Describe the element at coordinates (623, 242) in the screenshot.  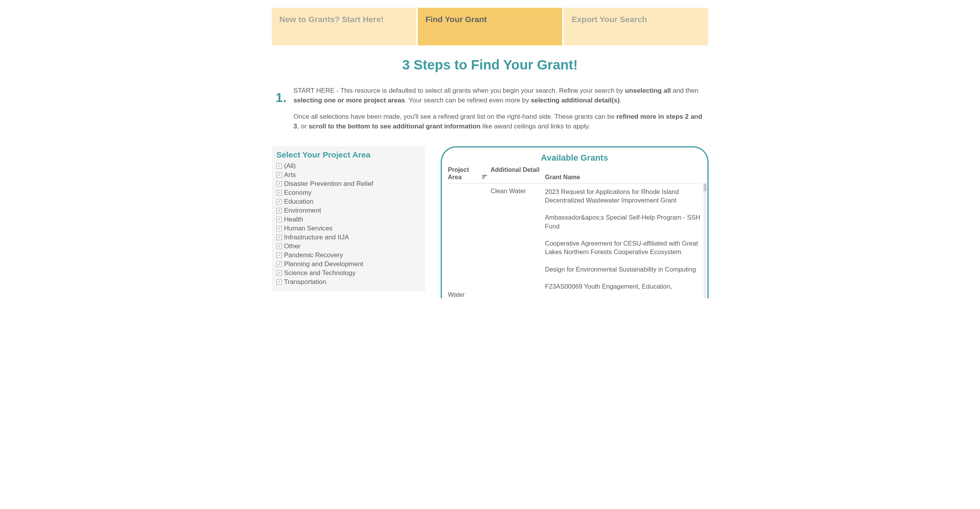
I see `grant-name-list: 2023 Request for Applications for Rhode …` at that location.